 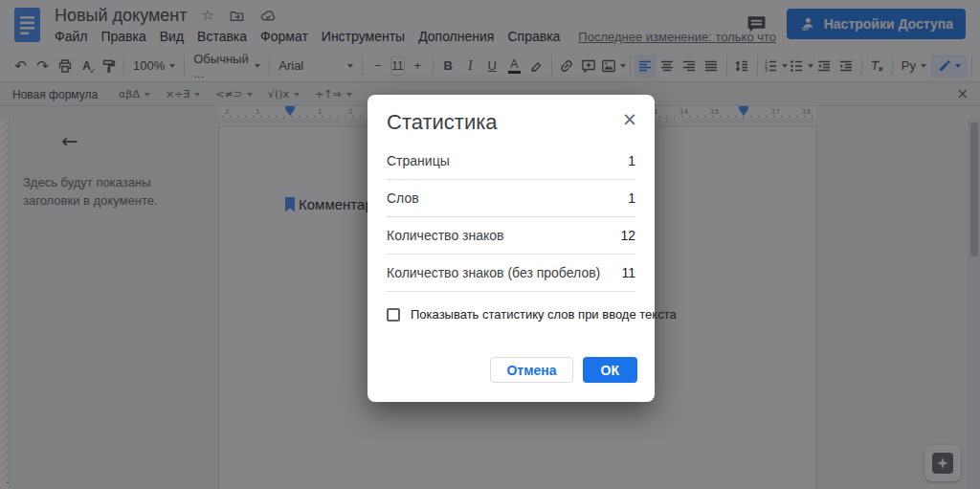 What do you see at coordinates (511, 122) in the screenshot?
I see `dialog-title: Статистика` at bounding box center [511, 122].